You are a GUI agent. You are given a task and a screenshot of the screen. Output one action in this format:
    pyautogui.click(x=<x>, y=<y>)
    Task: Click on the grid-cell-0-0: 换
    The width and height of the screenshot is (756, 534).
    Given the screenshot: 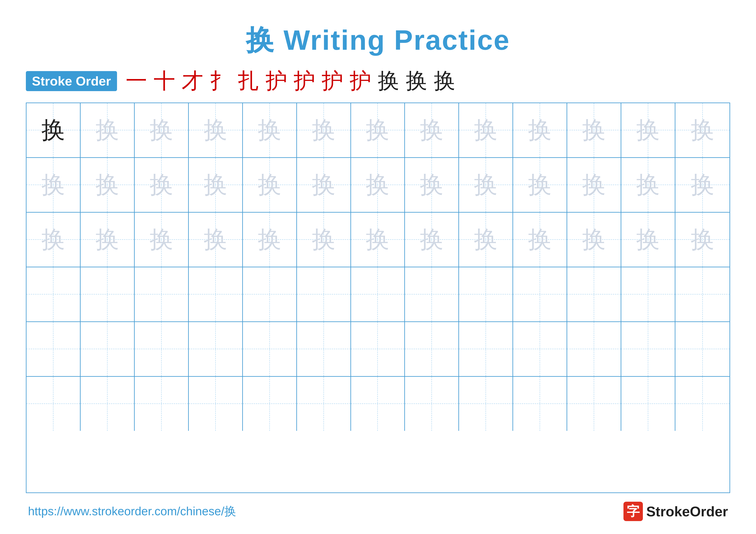 What is the action you would take?
    pyautogui.click(x=54, y=130)
    